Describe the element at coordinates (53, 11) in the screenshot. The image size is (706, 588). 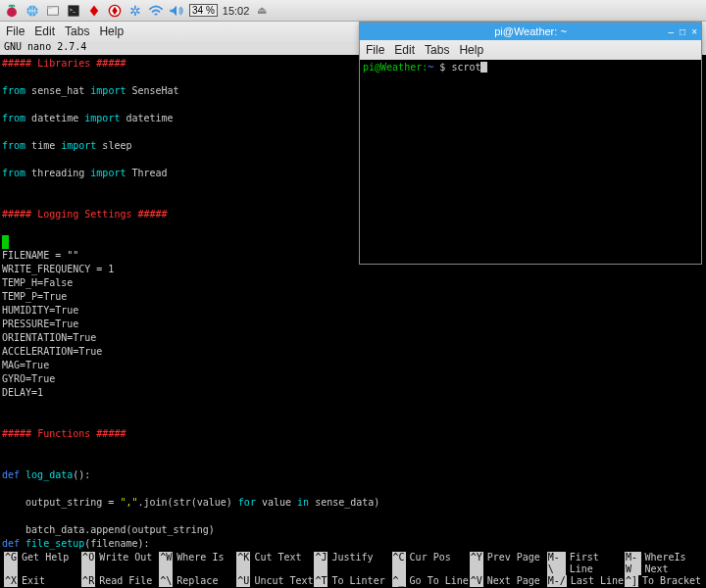
I see `files-icon` at that location.